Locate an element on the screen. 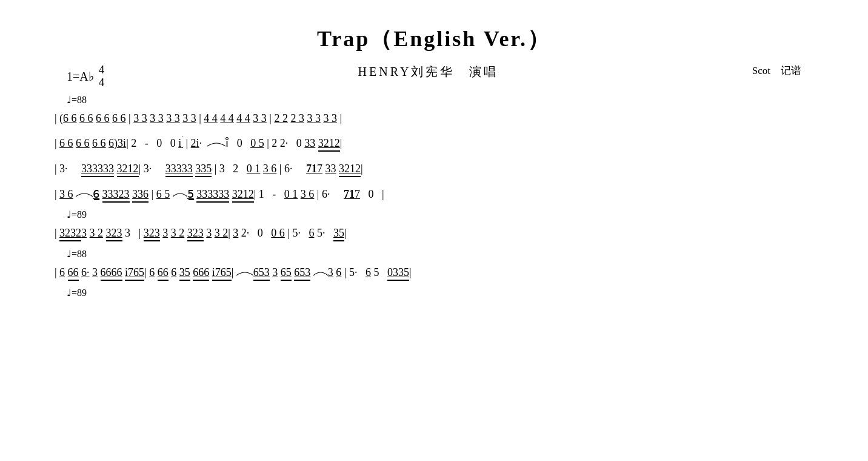 The width and height of the screenshot is (868, 461). music-row-5: | 32323 3 2 323 3 | 323 3 3 2 323 3 3 2|… is located at coordinates (437, 234).